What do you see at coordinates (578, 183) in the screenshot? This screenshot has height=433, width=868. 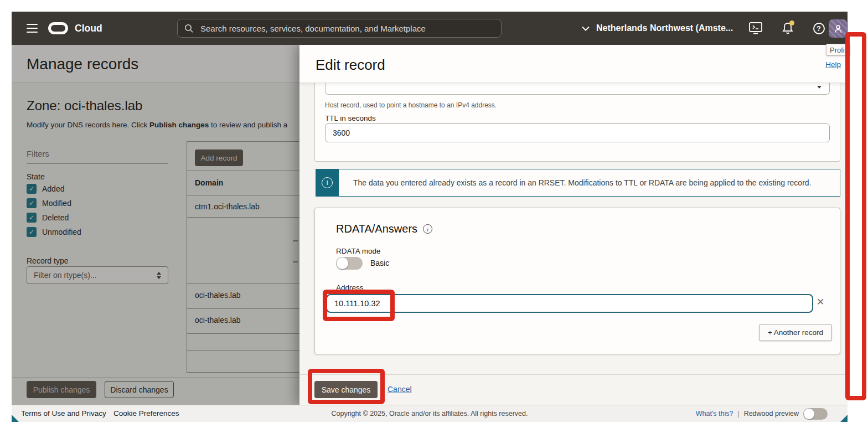 I see `info-banner: i The data you entered already exists as…` at bounding box center [578, 183].